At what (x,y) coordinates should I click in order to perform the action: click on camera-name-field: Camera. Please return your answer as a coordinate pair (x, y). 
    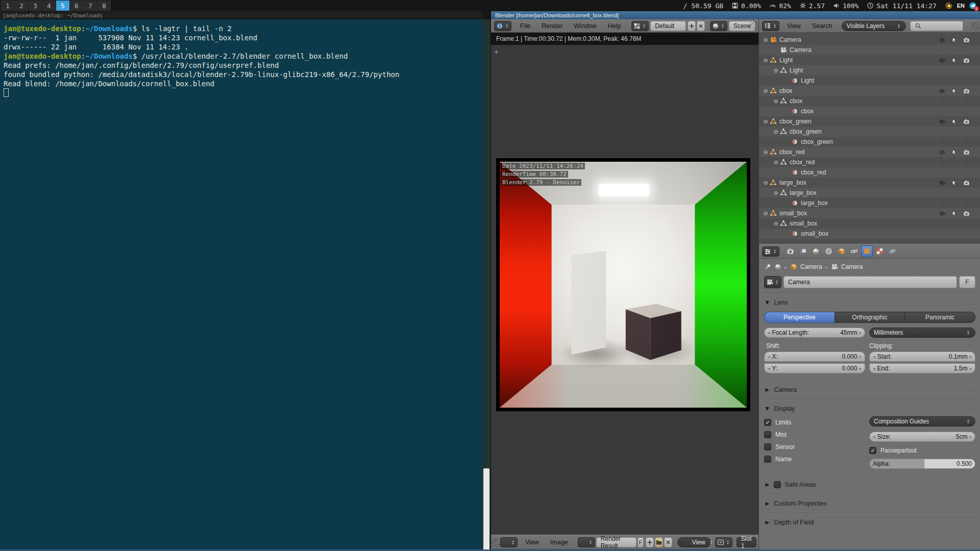
    Looking at the image, I should click on (870, 282).